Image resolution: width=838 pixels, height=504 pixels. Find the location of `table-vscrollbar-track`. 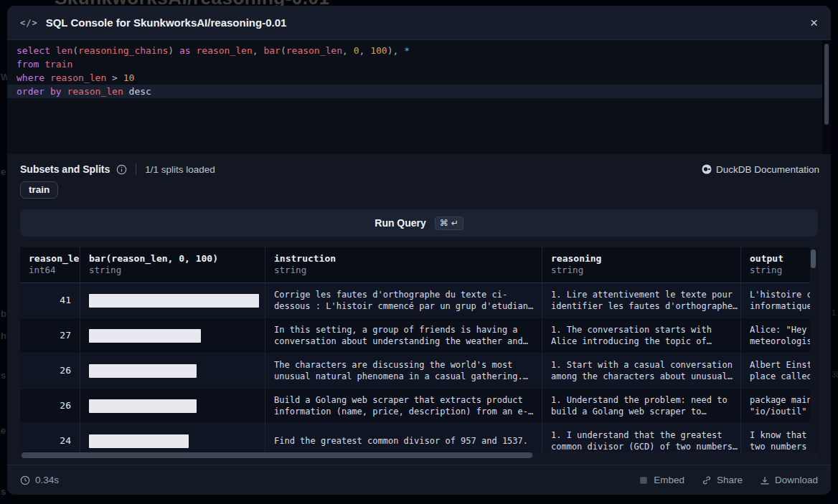

table-vscrollbar-track is located at coordinates (814, 350).